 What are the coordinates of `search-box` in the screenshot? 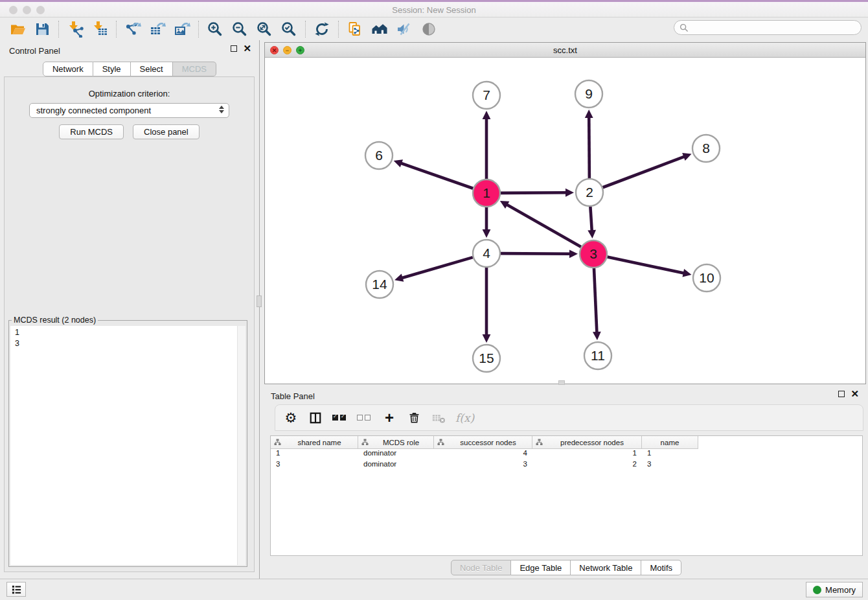 It's located at (768, 27).